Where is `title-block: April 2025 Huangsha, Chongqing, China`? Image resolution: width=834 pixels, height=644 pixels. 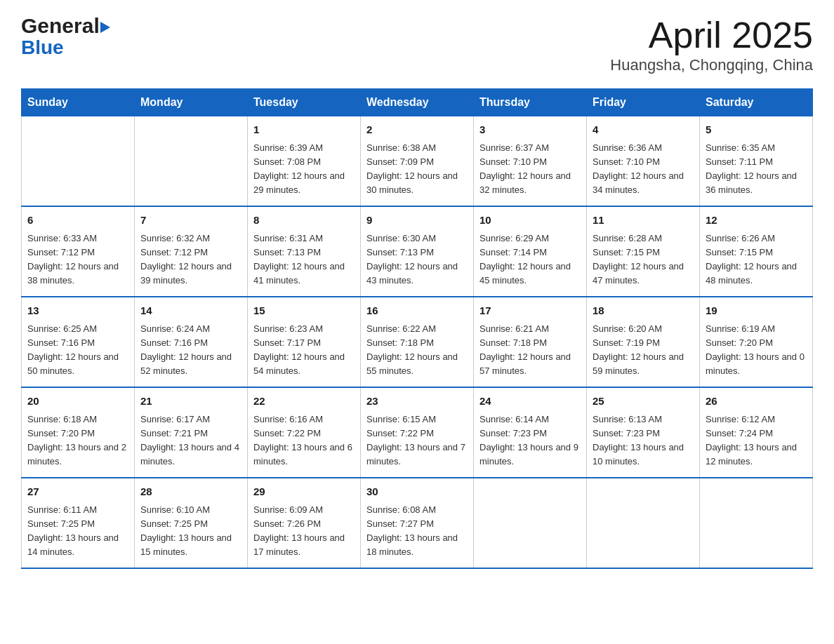 title-block: April 2025 Huangsha, Chongqing, China is located at coordinates (712, 44).